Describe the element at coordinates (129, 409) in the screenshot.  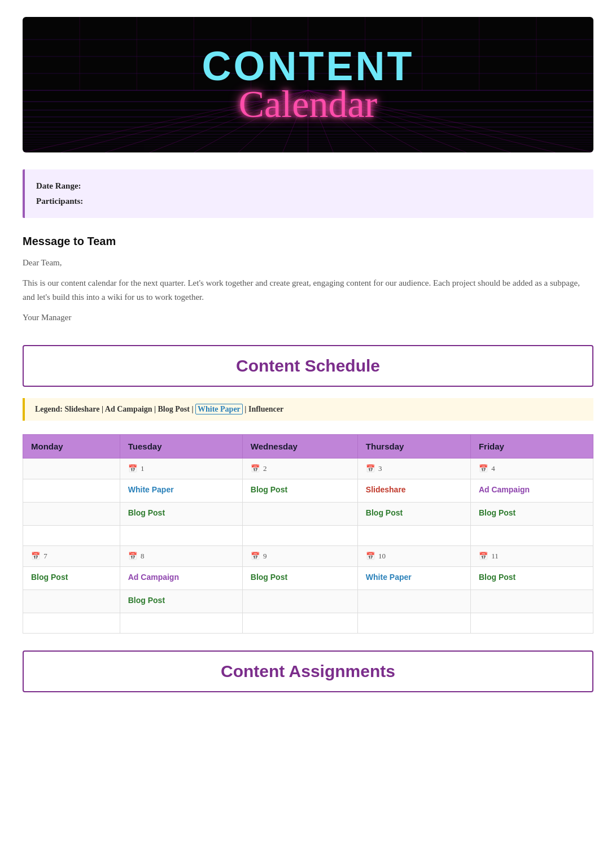
I see `legend-ad-campaign: Ad Campaign` at that location.